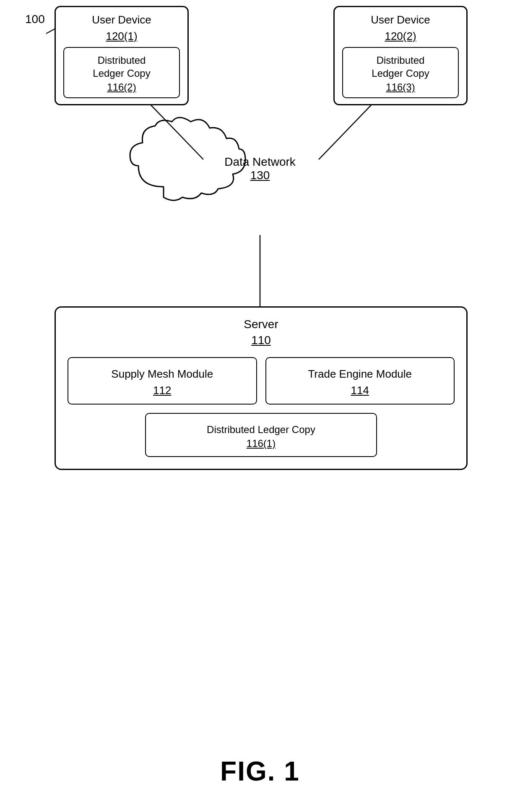  I want to click on ledger-2-title: DistributedLedger Copy, so click(400, 67).